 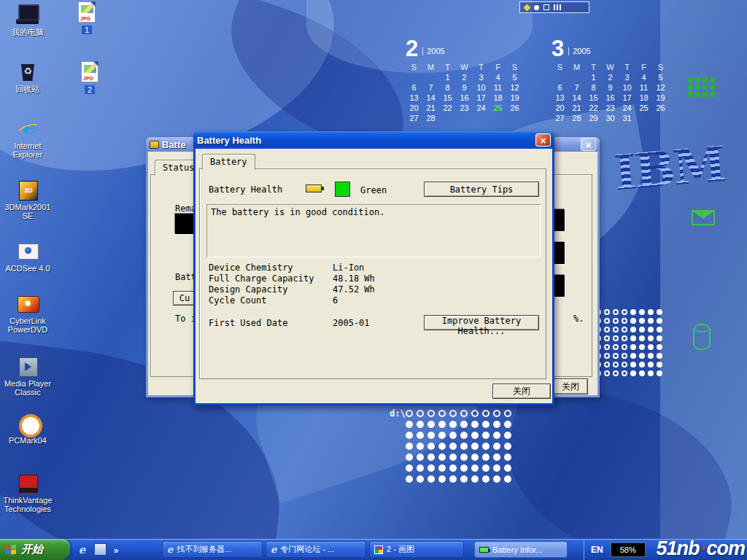 What do you see at coordinates (349, 268) in the screenshot?
I see `field-value: Li-Ion` at bounding box center [349, 268].